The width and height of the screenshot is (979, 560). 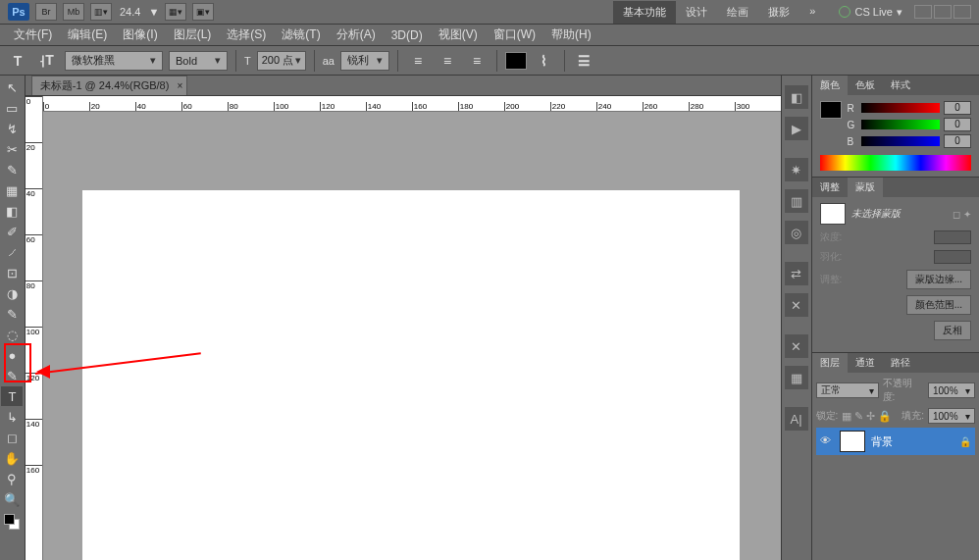 What do you see at coordinates (18, 61) in the screenshot?
I see `tool-preset-icon: T` at bounding box center [18, 61].